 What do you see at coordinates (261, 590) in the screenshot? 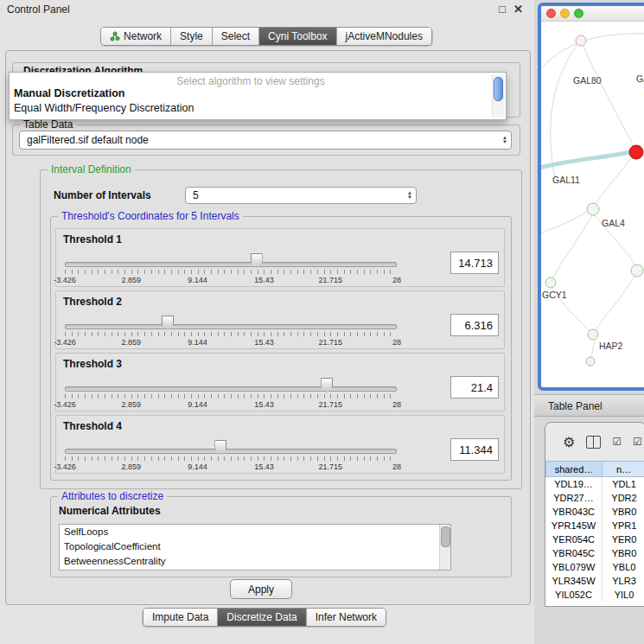
I see `apply-button: Apply` at bounding box center [261, 590].